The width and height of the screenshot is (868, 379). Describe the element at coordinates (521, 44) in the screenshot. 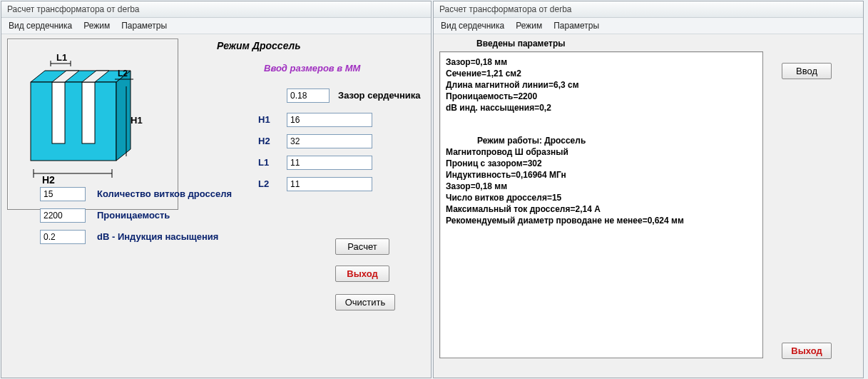

I see `params-title: Введены параметры` at that location.